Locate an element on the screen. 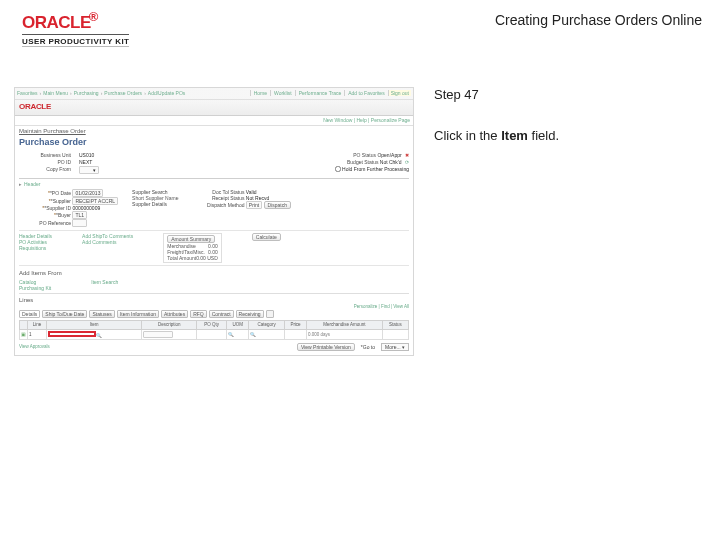 Image resolution: width=720 pixels, height=540 pixels. supplier-search-link: Supplier Search is located at coordinates (150, 192).